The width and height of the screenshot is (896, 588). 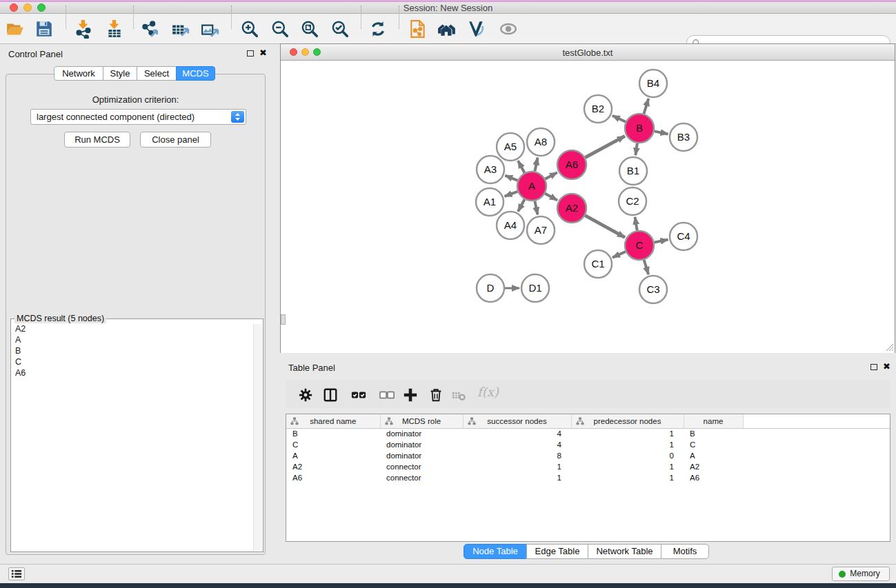 I want to click on tab-network-table: Network Table, so click(x=625, y=551).